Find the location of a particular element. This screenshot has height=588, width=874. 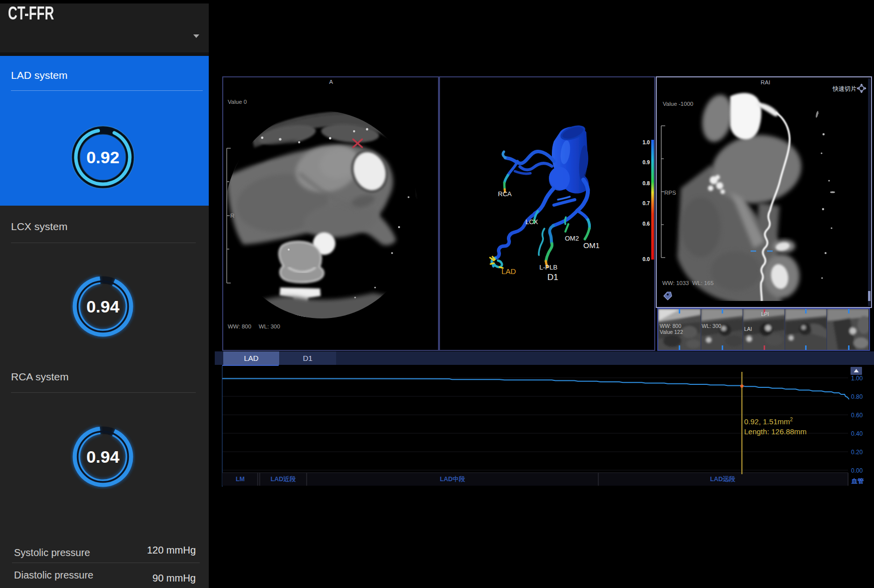

svg-text: OM1 is located at coordinates (591, 246).